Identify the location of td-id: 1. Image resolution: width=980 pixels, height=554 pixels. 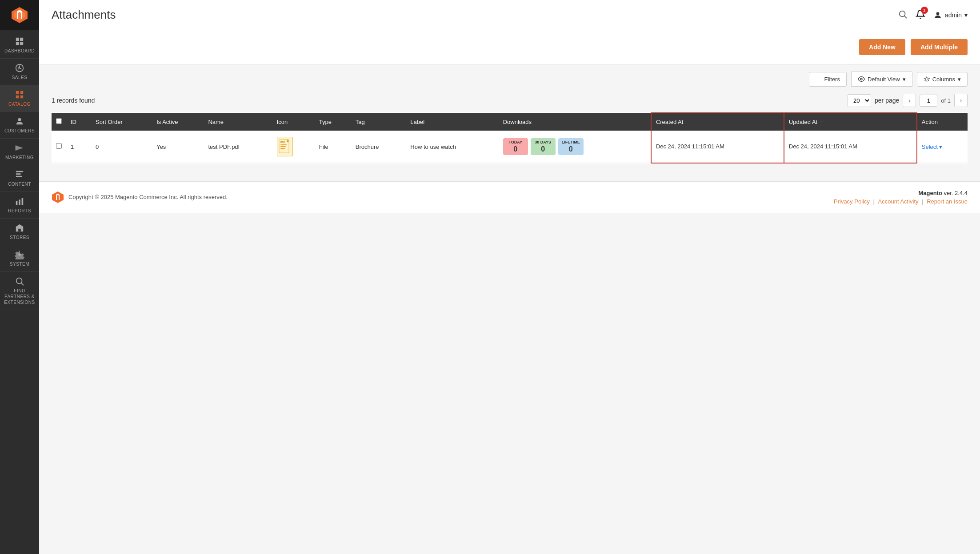
(79, 147).